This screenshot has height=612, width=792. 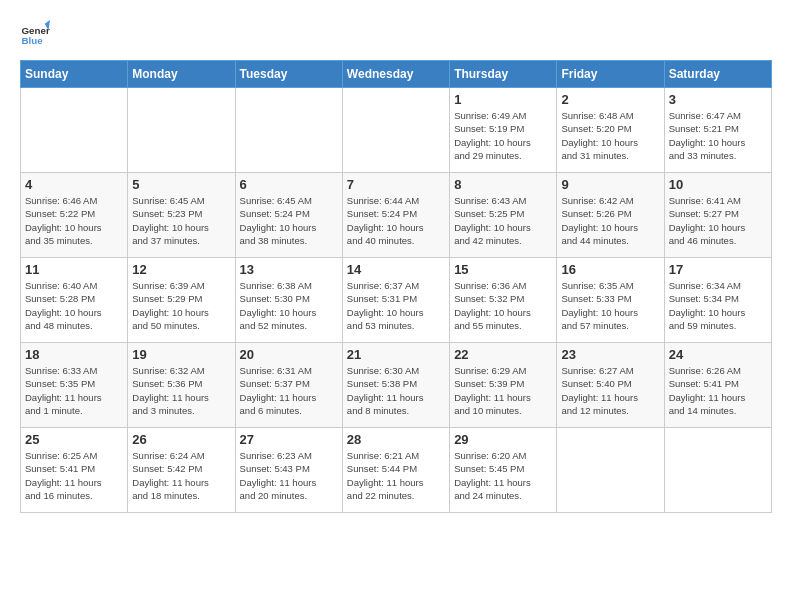 I want to click on day-number: 19, so click(x=181, y=354).